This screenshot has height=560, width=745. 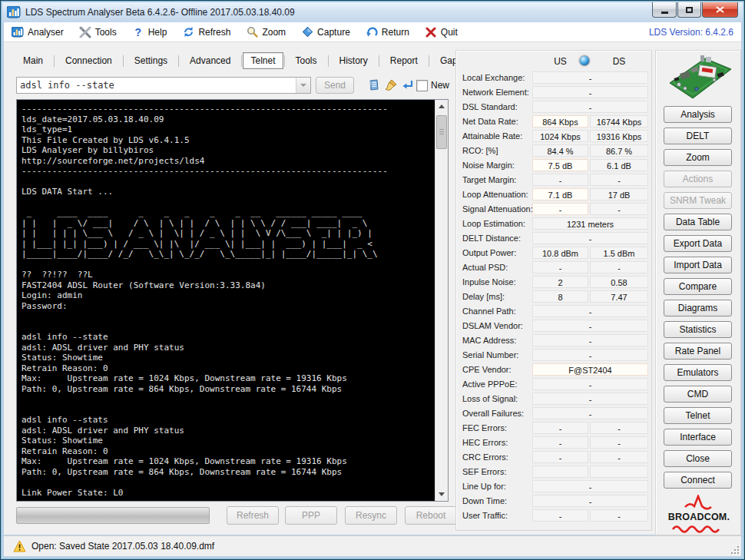 I want to click on action-button-export-data: Export Data, so click(x=697, y=244).